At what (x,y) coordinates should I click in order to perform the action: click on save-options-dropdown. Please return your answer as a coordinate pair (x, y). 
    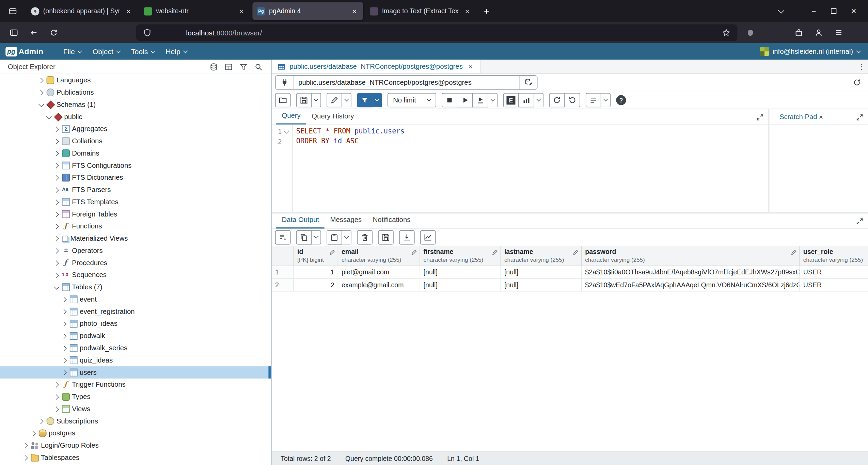
    Looking at the image, I should click on (316, 100).